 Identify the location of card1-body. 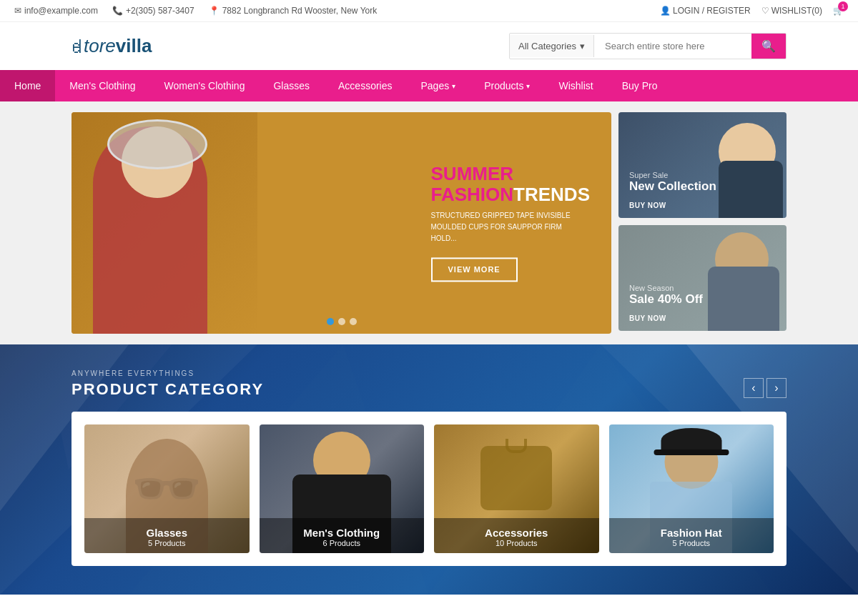
(751, 189).